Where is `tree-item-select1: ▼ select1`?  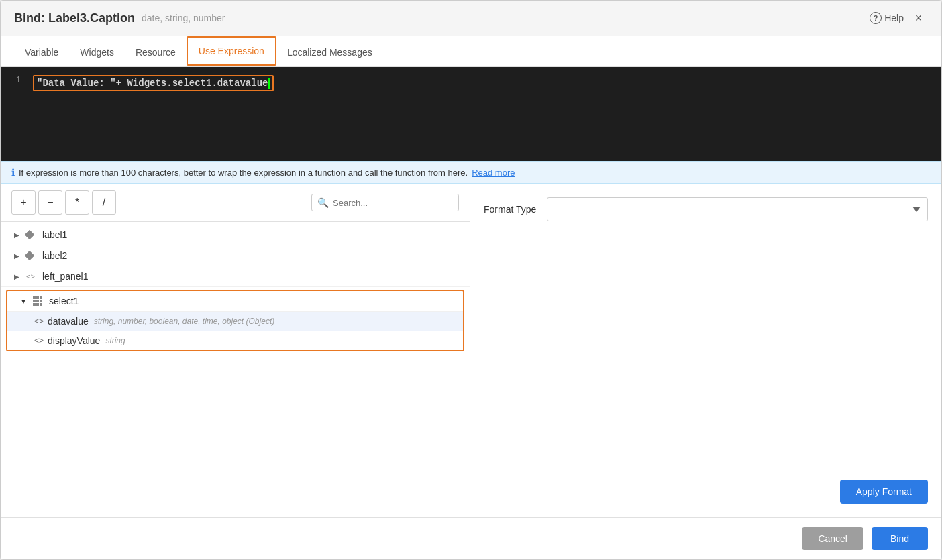
tree-item-select1: ▼ select1 is located at coordinates (235, 301).